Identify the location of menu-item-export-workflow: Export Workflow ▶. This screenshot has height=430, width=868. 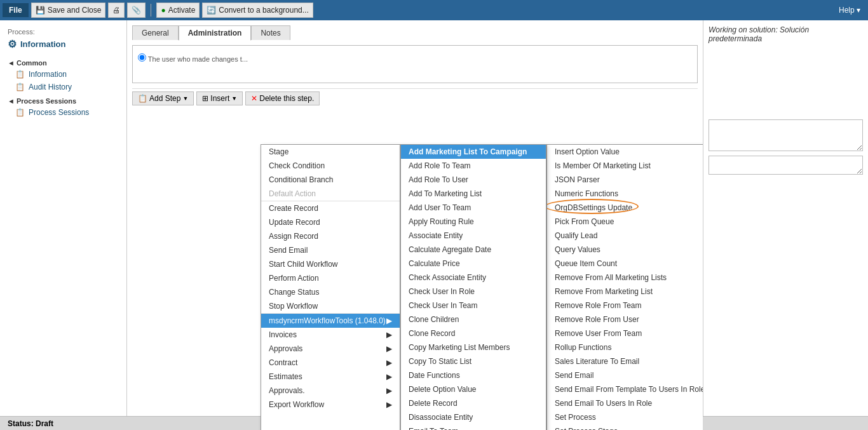
(330, 405).